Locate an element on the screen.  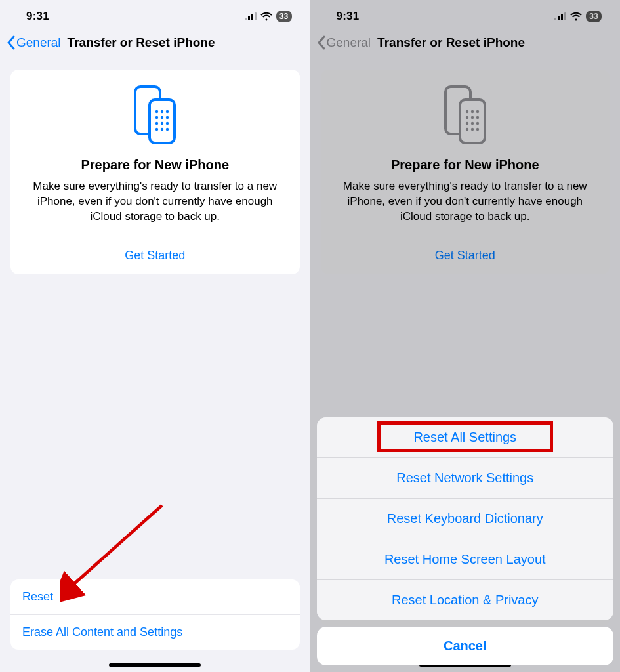
sheet-reset-all-settings: Reset All Settings is located at coordinates (466, 437).